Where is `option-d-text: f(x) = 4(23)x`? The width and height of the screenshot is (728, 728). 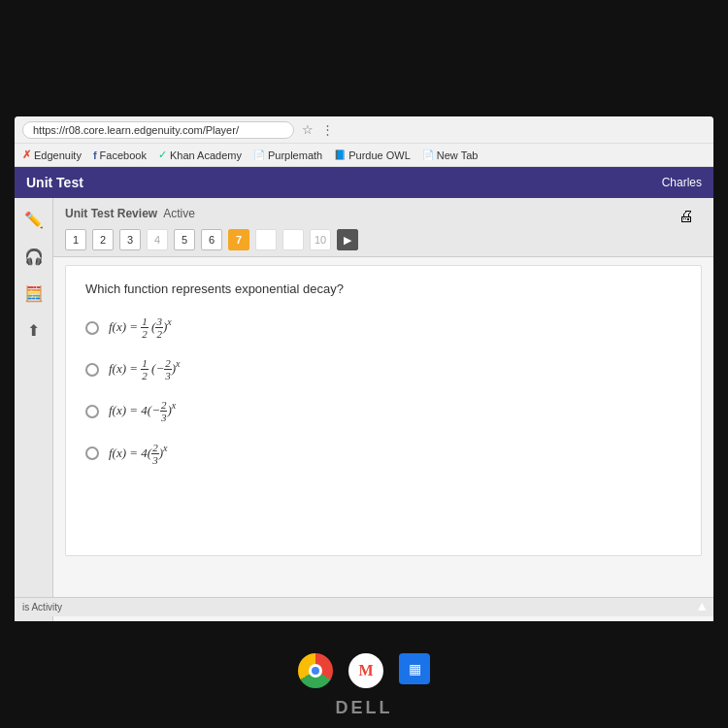 option-d-text: f(x) = 4(23)x is located at coordinates (138, 454).